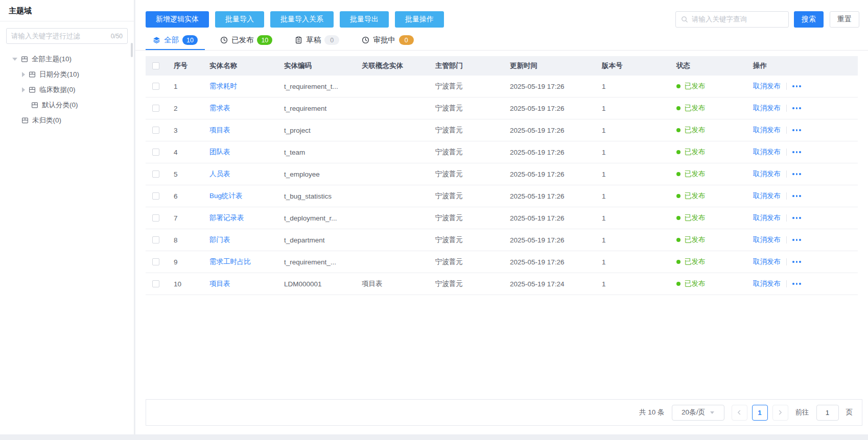 This screenshot has height=440, width=868. Describe the element at coordinates (240, 19) in the screenshot. I see `toolbar-button-1: 批量导入` at that location.